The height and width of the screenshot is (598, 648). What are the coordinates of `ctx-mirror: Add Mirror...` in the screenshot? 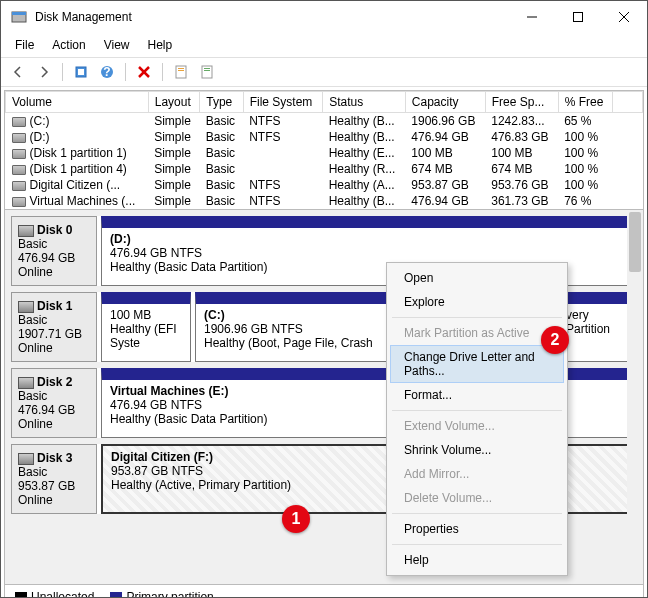 It's located at (477, 474).